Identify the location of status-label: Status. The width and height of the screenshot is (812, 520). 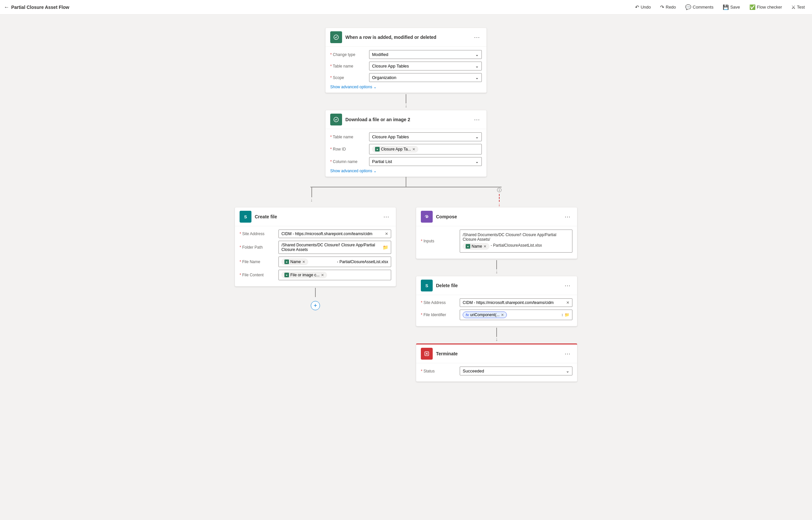
(439, 371).